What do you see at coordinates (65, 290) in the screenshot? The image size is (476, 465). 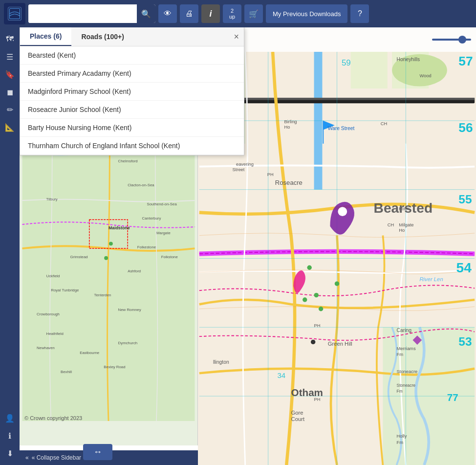 I see `svg-text: Royal Tunbridge` at bounding box center [65, 290].